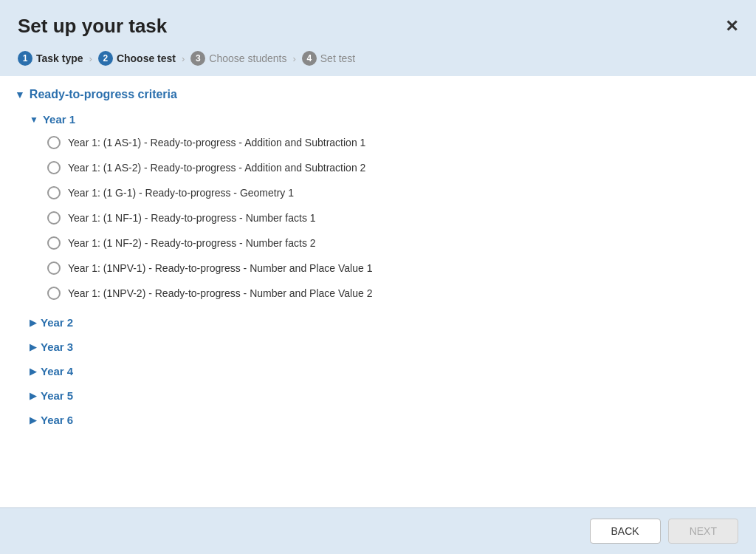 Image resolution: width=756 pixels, height=554 pixels. What do you see at coordinates (57, 322) in the screenshot?
I see `year-label: Year 2` at bounding box center [57, 322].